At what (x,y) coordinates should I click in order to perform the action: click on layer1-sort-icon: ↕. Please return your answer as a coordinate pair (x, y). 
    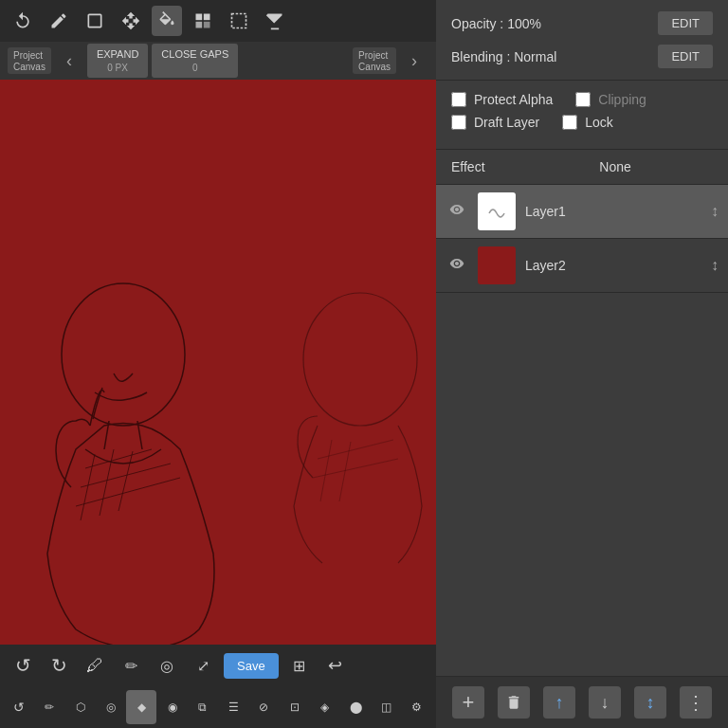
    Looking at the image, I should click on (715, 211).